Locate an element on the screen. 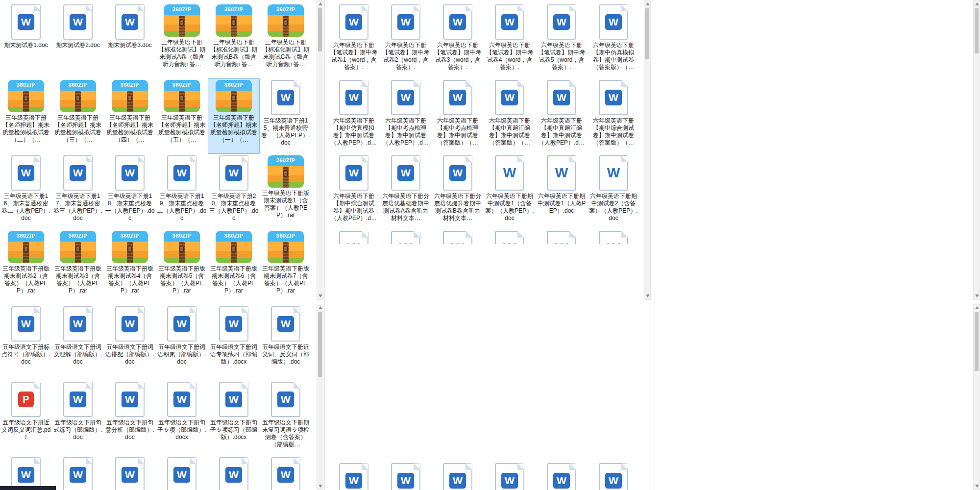 This screenshot has height=490, width=980. file-item: 五年级语文下册词语专项练习（部编版）.docx is located at coordinates (234, 343).